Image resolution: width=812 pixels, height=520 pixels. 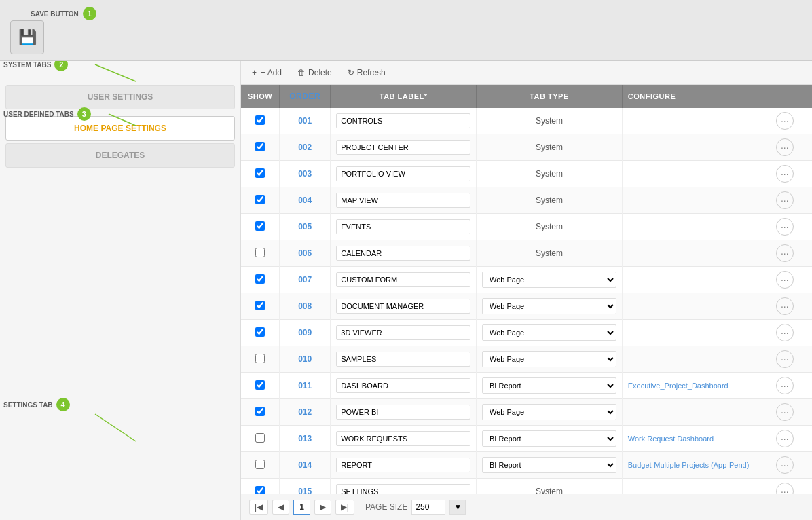 I want to click on prev-page-button: ◀, so click(x=281, y=507).